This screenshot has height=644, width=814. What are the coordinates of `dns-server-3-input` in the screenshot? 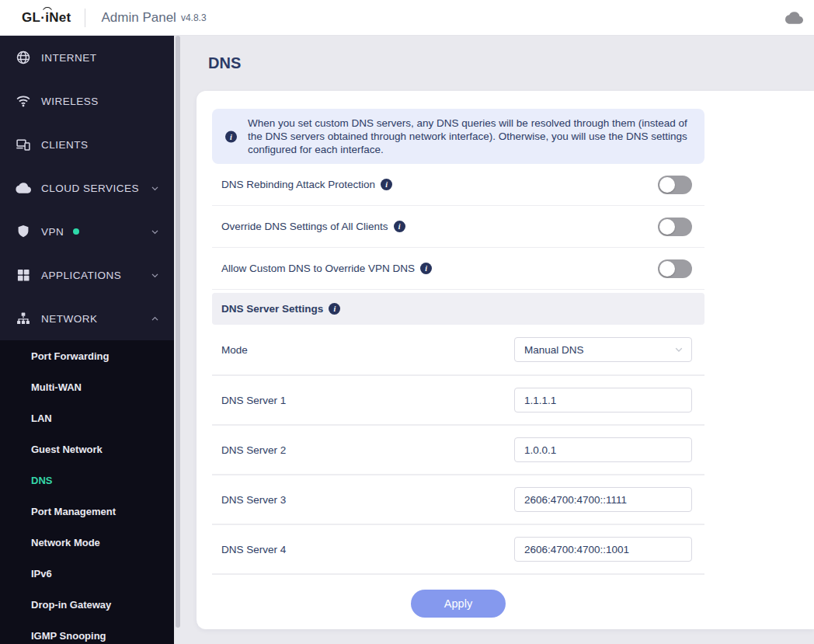 It's located at (603, 500).